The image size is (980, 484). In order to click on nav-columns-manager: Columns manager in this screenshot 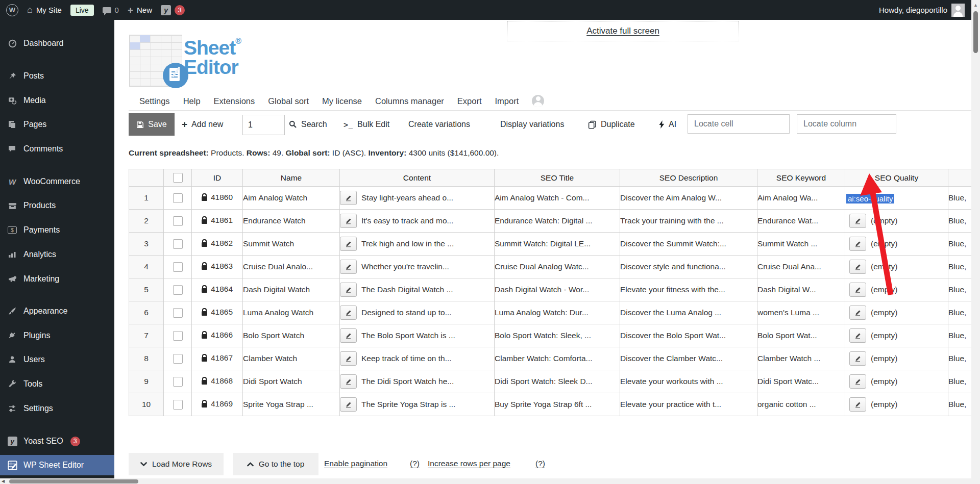, I will do `click(409, 101)`.